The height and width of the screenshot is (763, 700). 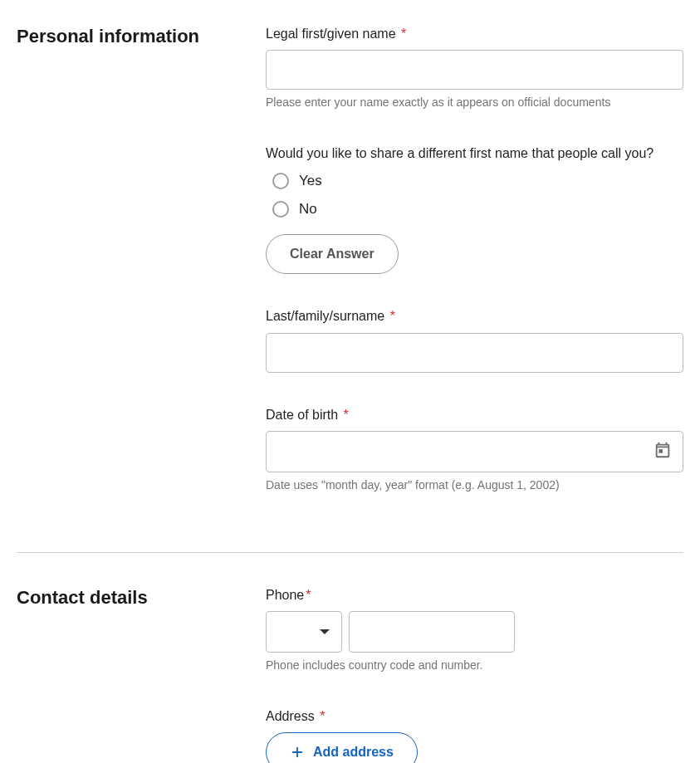 I want to click on field-preferred-name-question: Would you like to share a different firs…, so click(x=475, y=209).